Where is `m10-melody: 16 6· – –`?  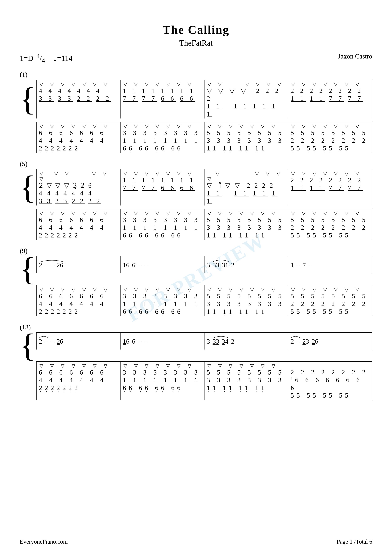
m10-melody: 16 6· – – is located at coordinates (163, 264).